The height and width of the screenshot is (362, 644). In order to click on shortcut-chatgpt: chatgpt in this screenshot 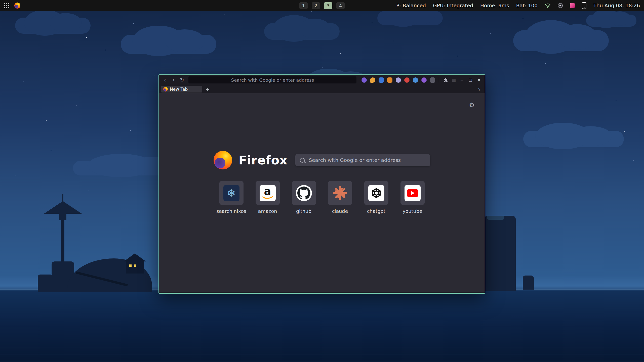, I will do `click(376, 198)`.